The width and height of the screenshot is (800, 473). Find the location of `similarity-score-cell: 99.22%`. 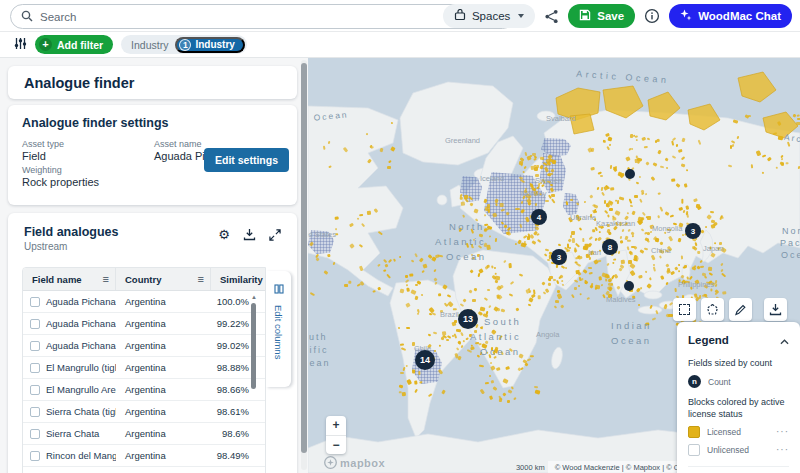

similarity-score-cell: 99.22% is located at coordinates (238, 324).